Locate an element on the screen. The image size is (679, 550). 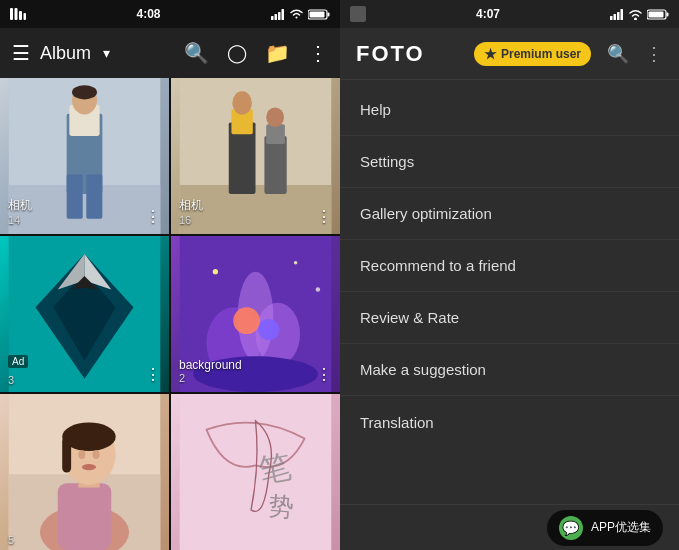
app-status-indicator is located at coordinates (358, 14).